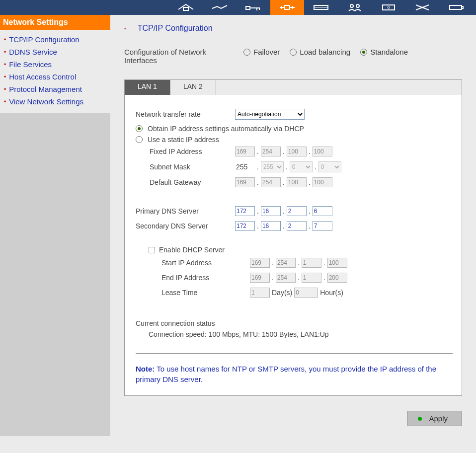 The height and width of the screenshot is (453, 476). I want to click on disk-icon, so click(321, 7).